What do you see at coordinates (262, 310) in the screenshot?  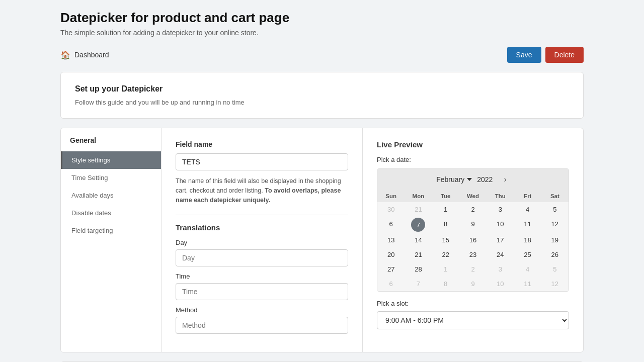 I see `method-label: Method` at bounding box center [262, 310].